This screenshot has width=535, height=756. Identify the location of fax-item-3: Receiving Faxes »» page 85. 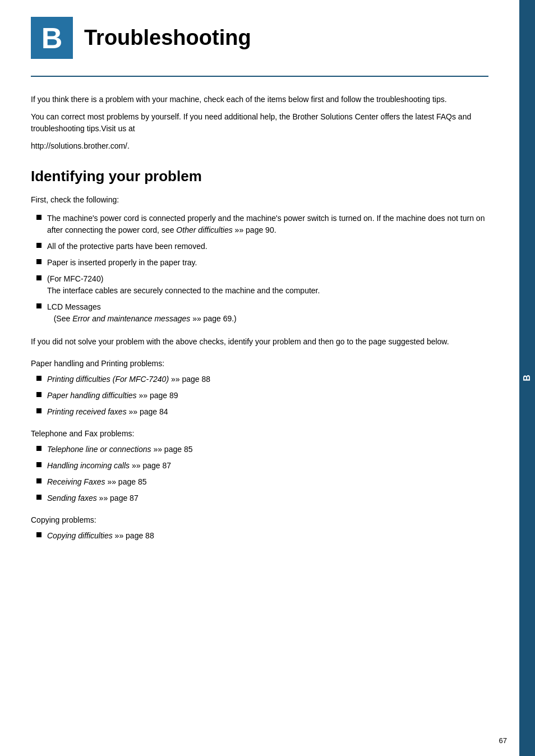
(260, 482).